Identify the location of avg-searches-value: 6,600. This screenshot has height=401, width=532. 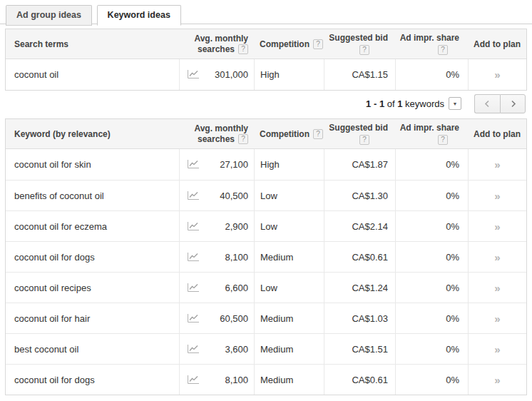
(237, 288).